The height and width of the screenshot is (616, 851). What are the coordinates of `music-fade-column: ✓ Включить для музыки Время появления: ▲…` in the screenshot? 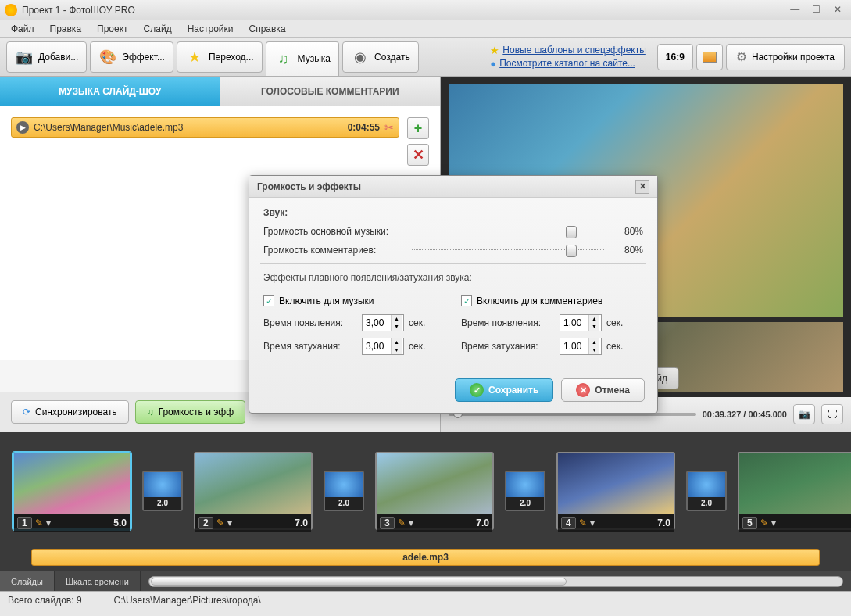 It's located at (355, 326).